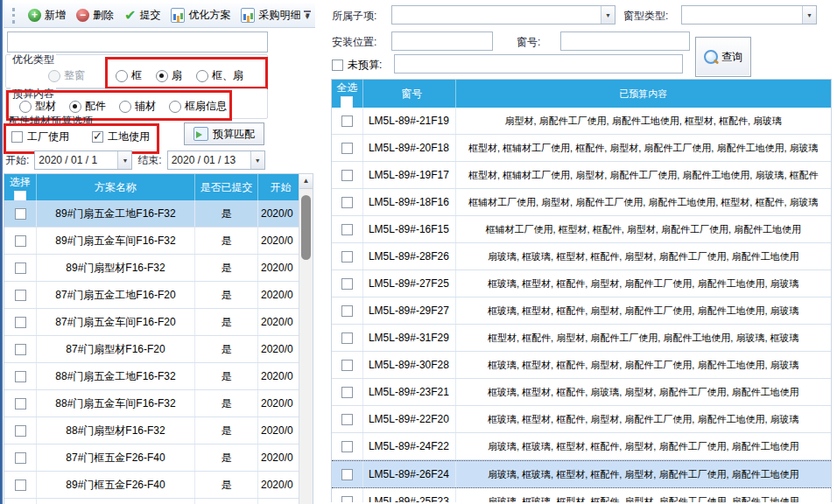 The image size is (837, 504). What do you see at coordinates (581, 149) in the screenshot?
I see `window-row: LM5L-89#-20F18 框型材, 框辅材工厂使用, 框配件, 扇型材, 扇…` at bounding box center [581, 149].